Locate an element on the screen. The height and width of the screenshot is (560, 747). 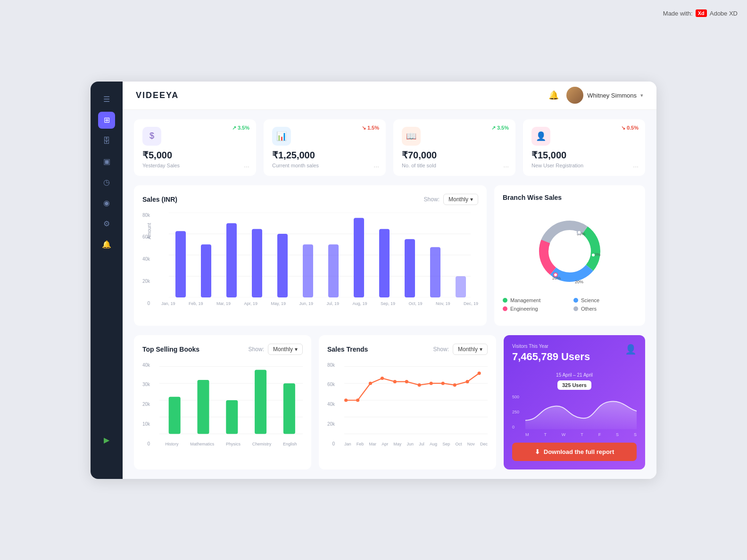
download-btn-label: Download the full report is located at coordinates (579, 452).